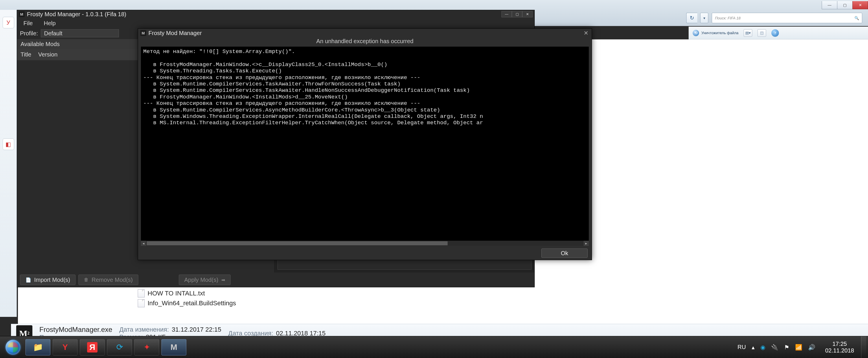 This screenshot has width=868, height=358. Describe the element at coordinates (840, 344) in the screenshot. I see `clock-time: 17:25` at that location.